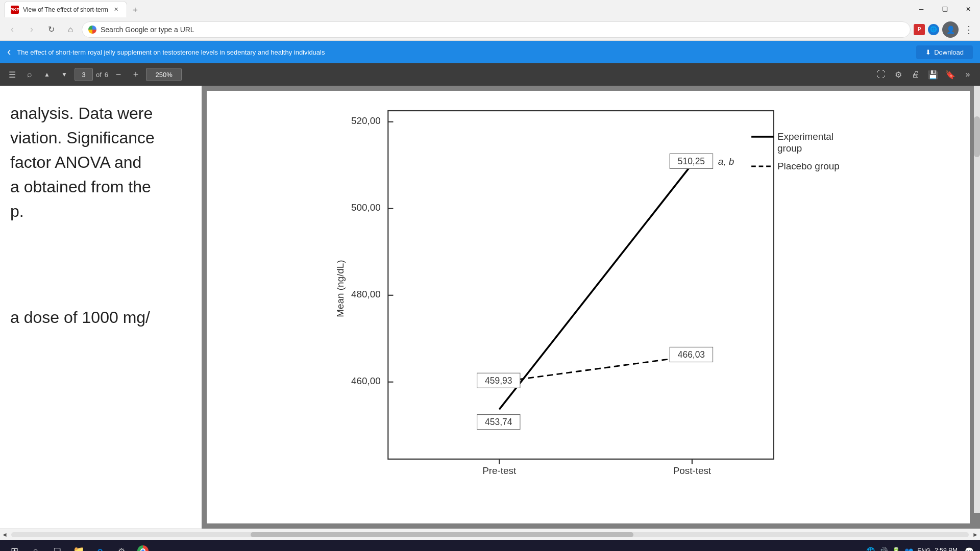 Image resolution: width=980 pixels, height=551 pixels. What do you see at coordinates (975, 535) in the screenshot?
I see `scroll-right-button: ►` at bounding box center [975, 535].